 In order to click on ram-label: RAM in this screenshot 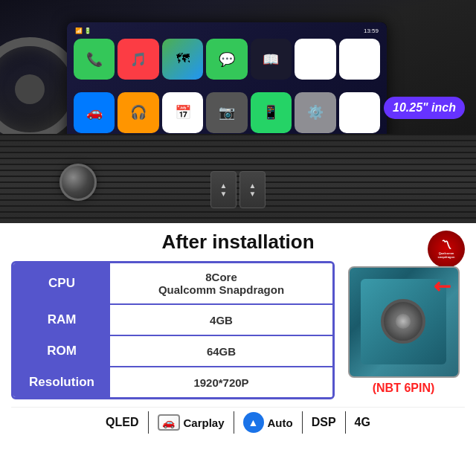, I will do `click(62, 320)`.